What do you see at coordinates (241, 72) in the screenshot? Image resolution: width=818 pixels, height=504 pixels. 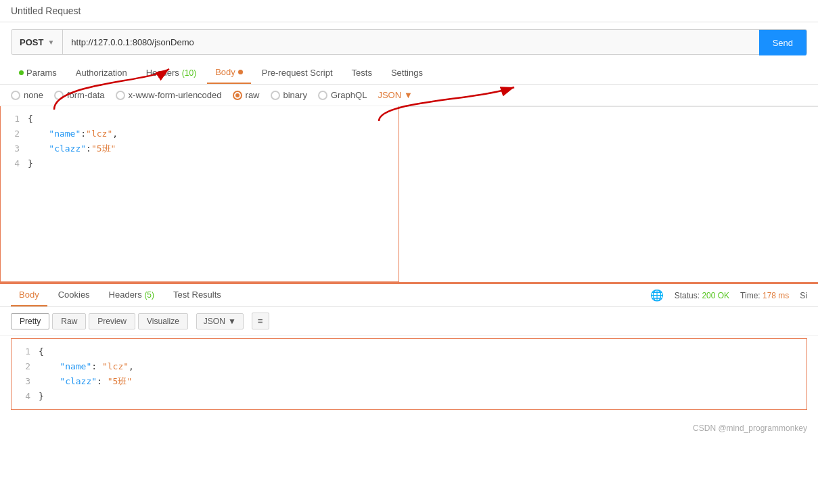 I see `body-dot` at bounding box center [241, 72].